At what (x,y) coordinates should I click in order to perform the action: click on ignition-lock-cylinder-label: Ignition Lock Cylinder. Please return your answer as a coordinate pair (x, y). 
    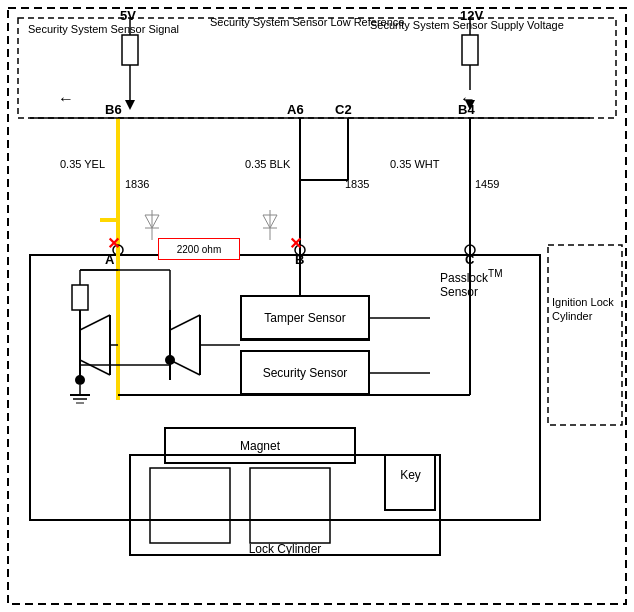
    Looking at the image, I should click on (593, 310).